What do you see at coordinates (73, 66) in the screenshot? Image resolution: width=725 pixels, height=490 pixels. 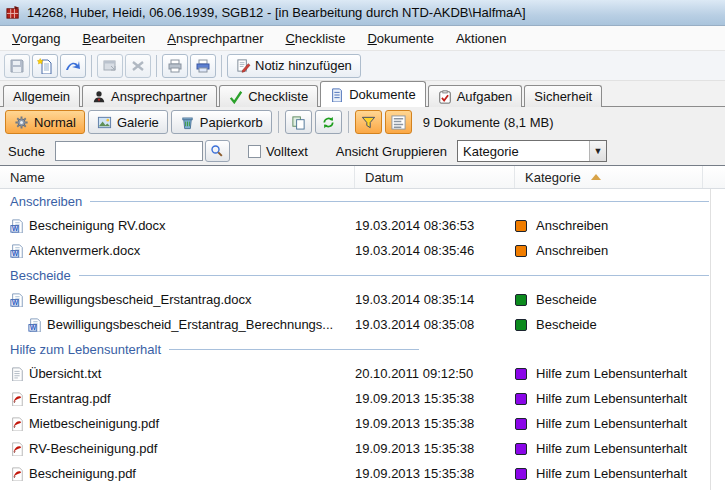 I see `scan-button` at bounding box center [73, 66].